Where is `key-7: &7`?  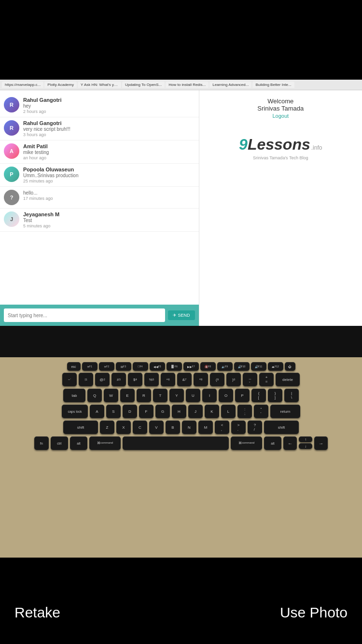
key-7: &7 is located at coordinates (184, 379).